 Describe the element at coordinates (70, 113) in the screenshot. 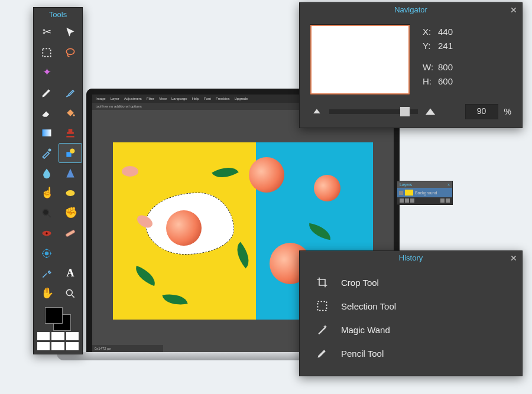

I see `bucket-icon` at that location.